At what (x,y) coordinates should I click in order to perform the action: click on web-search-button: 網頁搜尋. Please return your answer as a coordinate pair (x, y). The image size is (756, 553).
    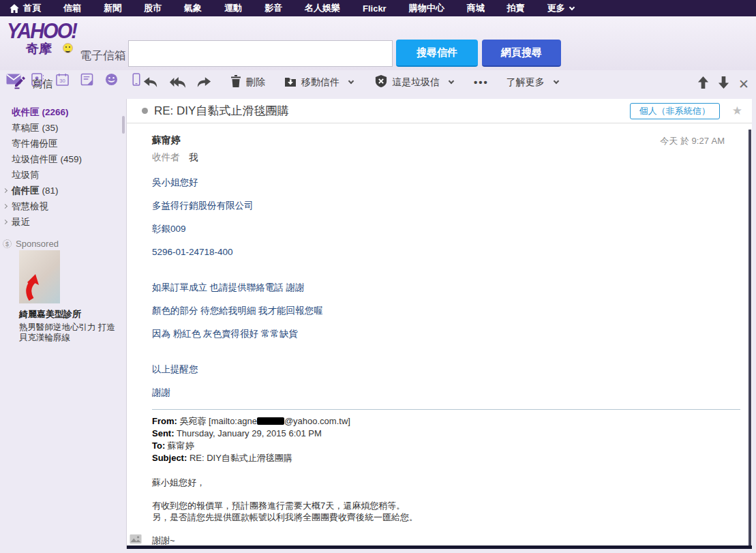
    Looking at the image, I should click on (521, 53).